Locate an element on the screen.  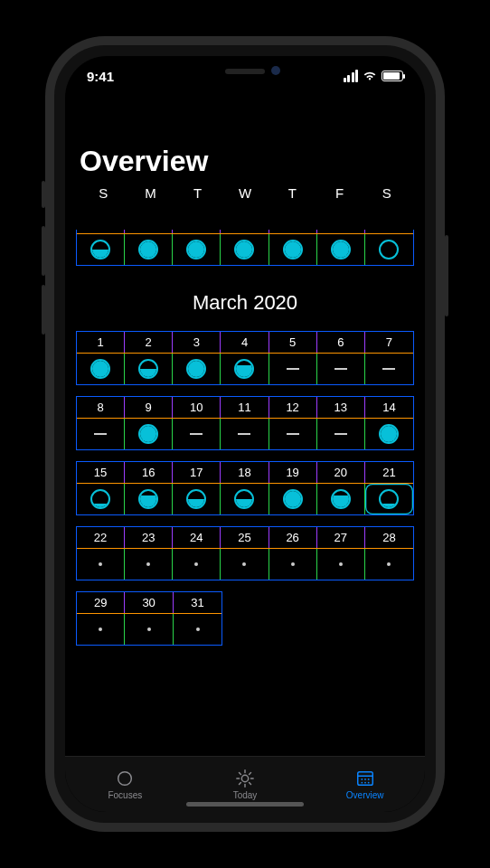
home-indicator is located at coordinates (245, 805).